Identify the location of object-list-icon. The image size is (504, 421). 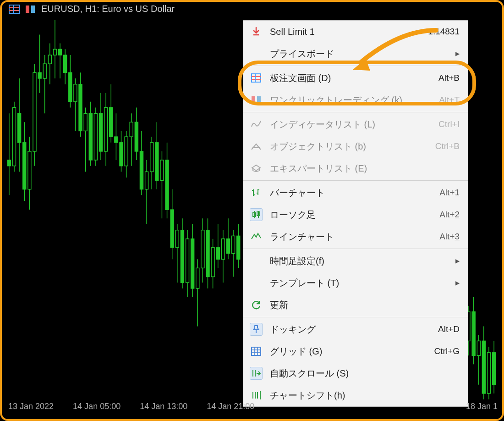
(256, 146).